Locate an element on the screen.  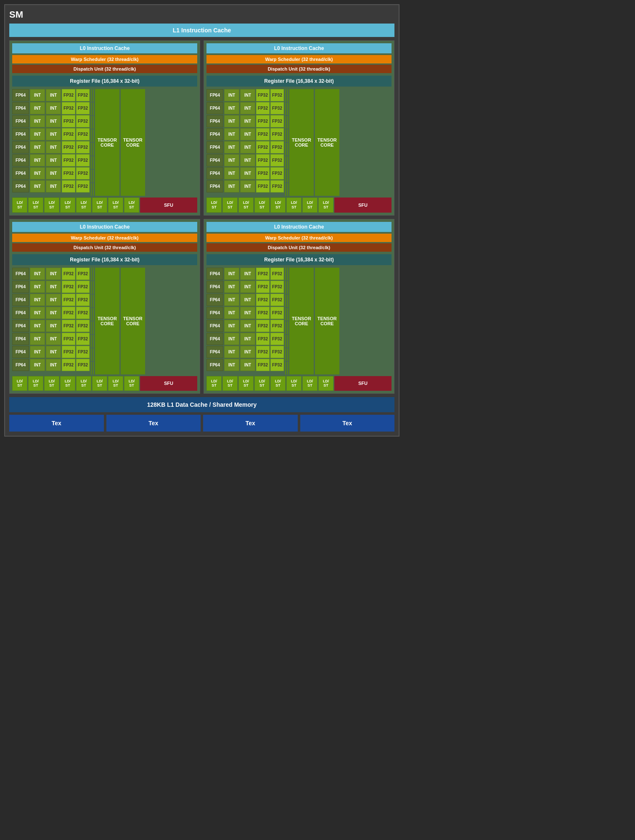
warp-scheduler-3: Warp Scheduler (32 thread/clk) is located at coordinates (105, 238).